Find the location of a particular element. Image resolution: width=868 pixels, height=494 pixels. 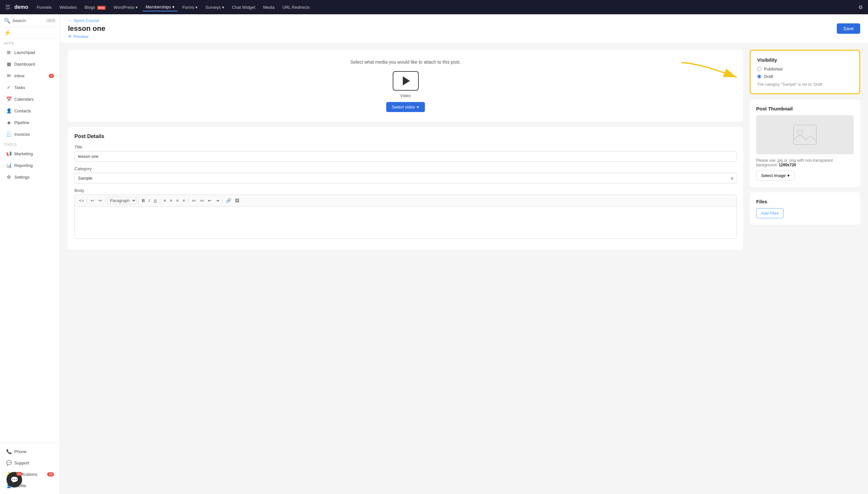

search-label: Search is located at coordinates (19, 21).